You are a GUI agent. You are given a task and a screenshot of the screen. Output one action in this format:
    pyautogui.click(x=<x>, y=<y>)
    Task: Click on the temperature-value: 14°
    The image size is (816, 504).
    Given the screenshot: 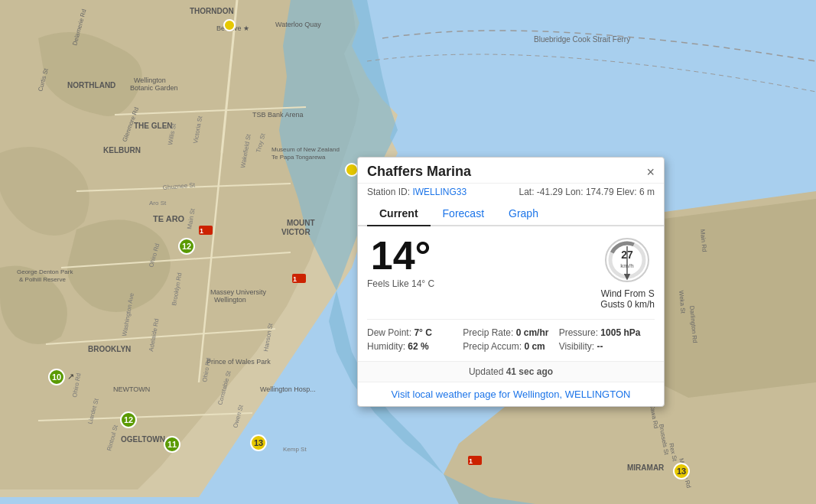 What is the action you would take?
    pyautogui.click(x=401, y=255)
    